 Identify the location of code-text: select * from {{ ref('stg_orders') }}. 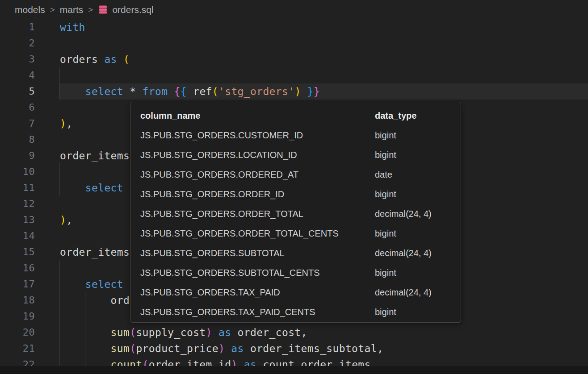
(190, 91).